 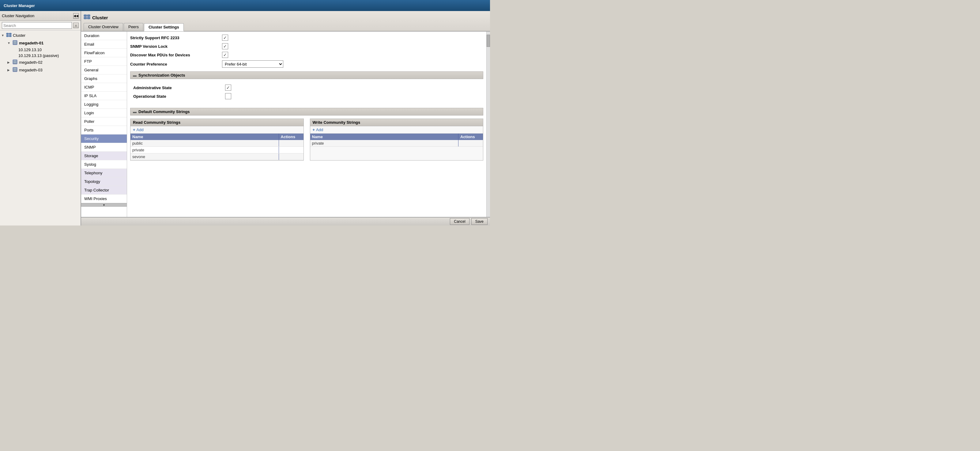 I want to click on field-label-rfc2233: Strictly Support RFC 2233, so click(x=176, y=38).